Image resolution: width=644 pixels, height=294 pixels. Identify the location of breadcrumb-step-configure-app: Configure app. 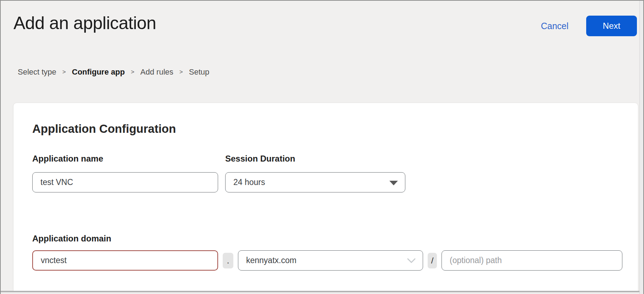
(99, 72).